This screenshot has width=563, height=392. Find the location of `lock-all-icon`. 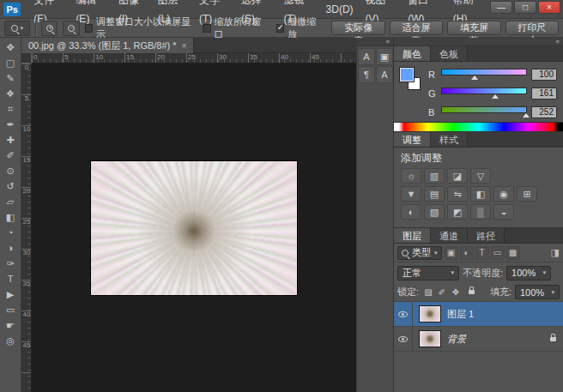

lock-all-icon is located at coordinates (471, 292).